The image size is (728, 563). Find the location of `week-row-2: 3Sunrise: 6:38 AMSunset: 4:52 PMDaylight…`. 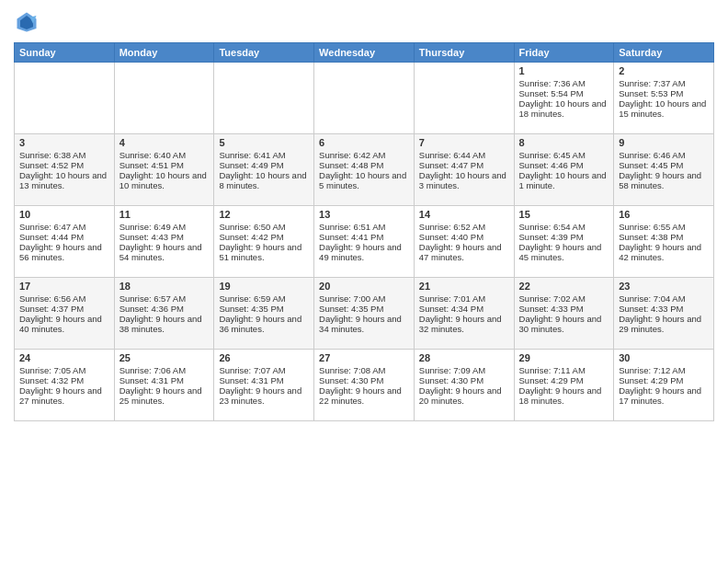

week-row-2: 3Sunrise: 6:38 AMSunset: 4:52 PMDaylight… is located at coordinates (364, 170).